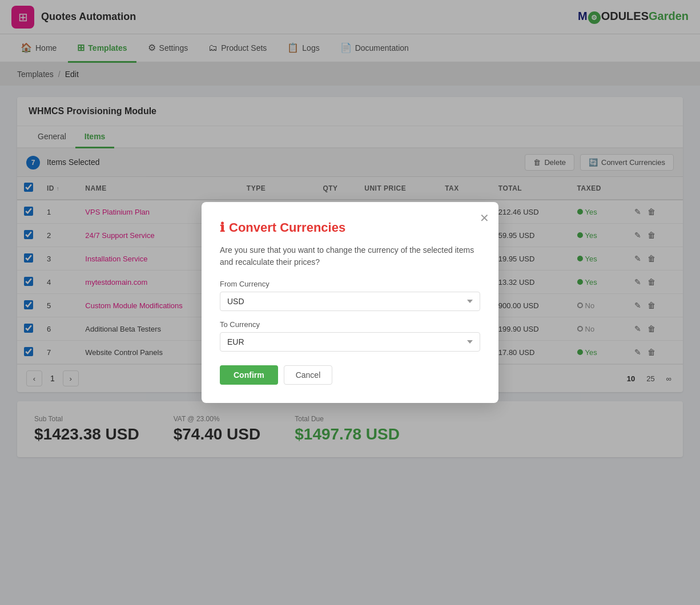 This screenshot has height=605, width=700. What do you see at coordinates (350, 302) in the screenshot?
I see `convert-currencies-modal: ✕ ℹ Convert Currencies Are you sure that…` at bounding box center [350, 302].